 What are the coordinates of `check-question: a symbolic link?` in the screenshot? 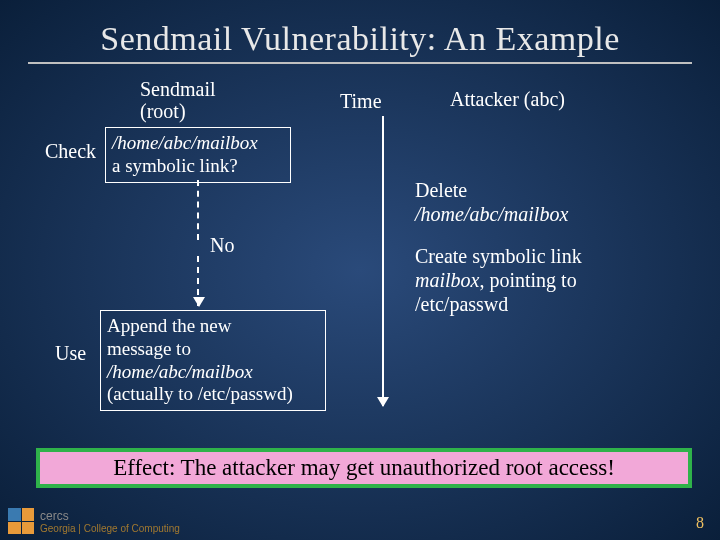 It's located at (198, 166).